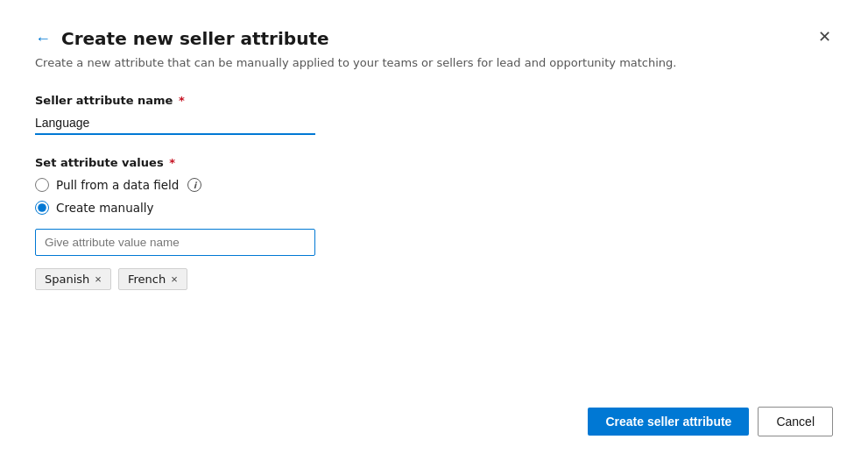 The image size is (868, 461). Describe the element at coordinates (170, 163) in the screenshot. I see `required-star-2: *` at that location.